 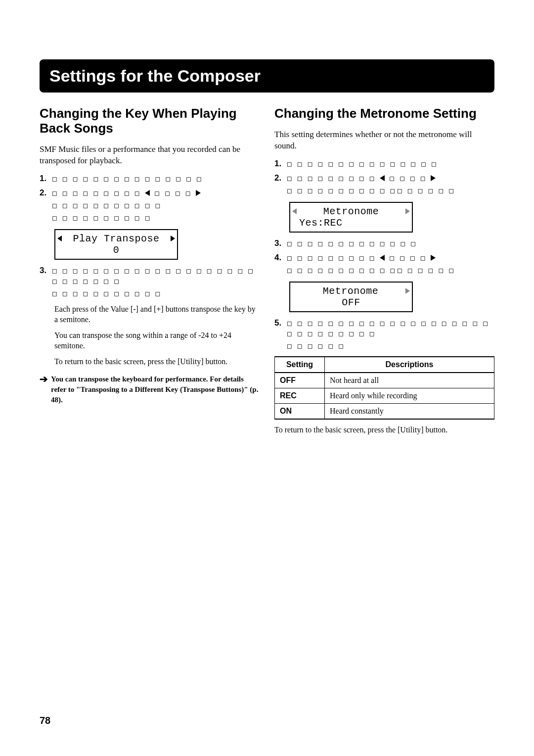 What do you see at coordinates (300, 411) in the screenshot?
I see `table-cell-key: ON` at bounding box center [300, 411].